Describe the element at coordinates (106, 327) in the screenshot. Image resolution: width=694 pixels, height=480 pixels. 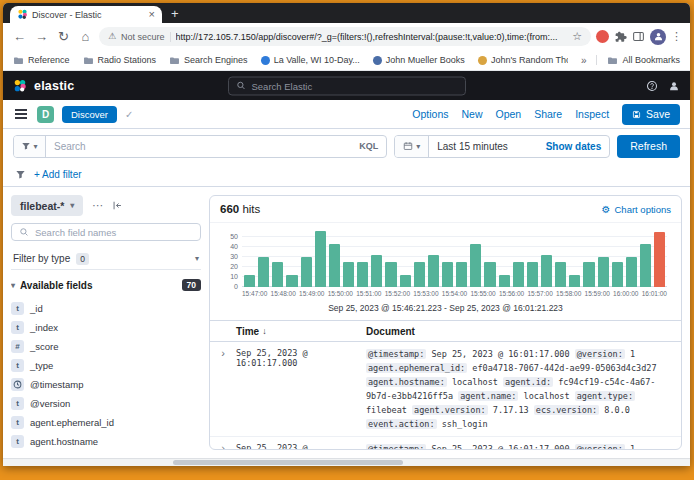
I see `field-item: t_index` at that location.